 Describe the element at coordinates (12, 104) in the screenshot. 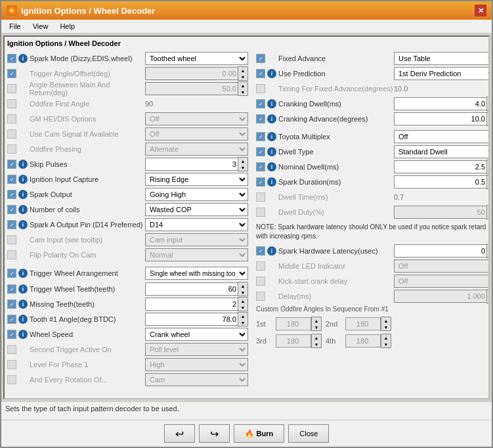

I see `check-oddfire-first` at that location.